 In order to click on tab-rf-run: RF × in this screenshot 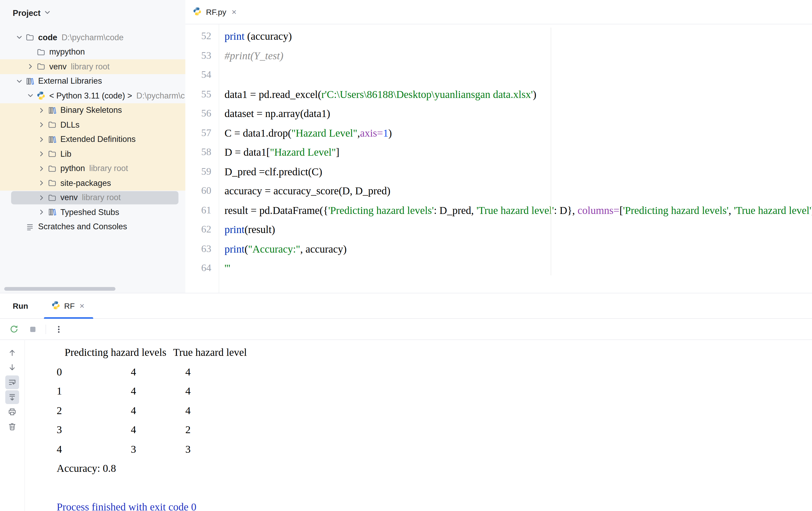, I will do `click(68, 306)`.